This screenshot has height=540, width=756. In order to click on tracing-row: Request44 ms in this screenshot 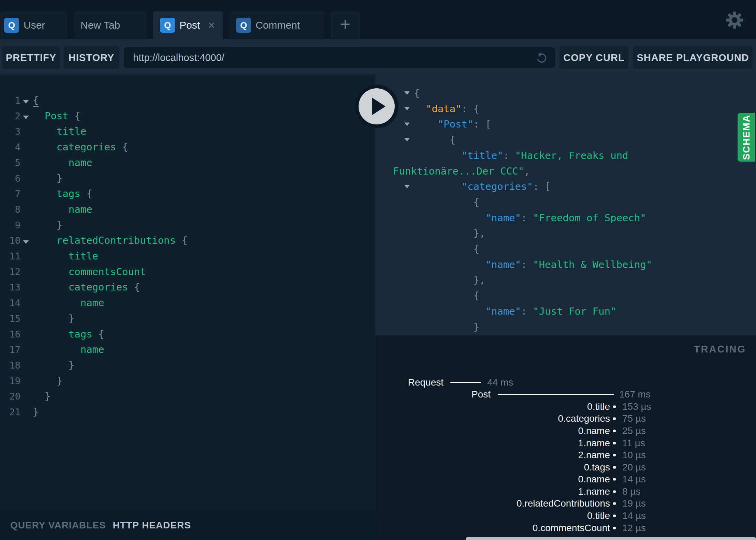, I will do `click(566, 382)`.